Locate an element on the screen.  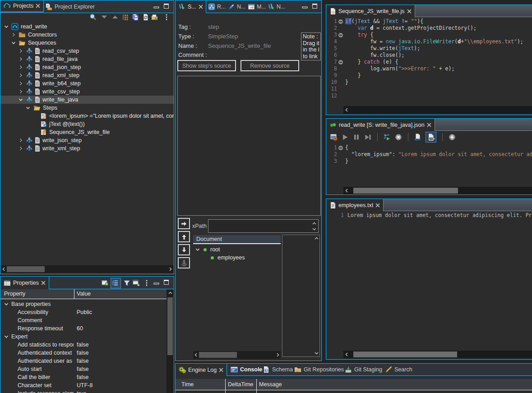
xpath-down-button is located at coordinates (184, 250).